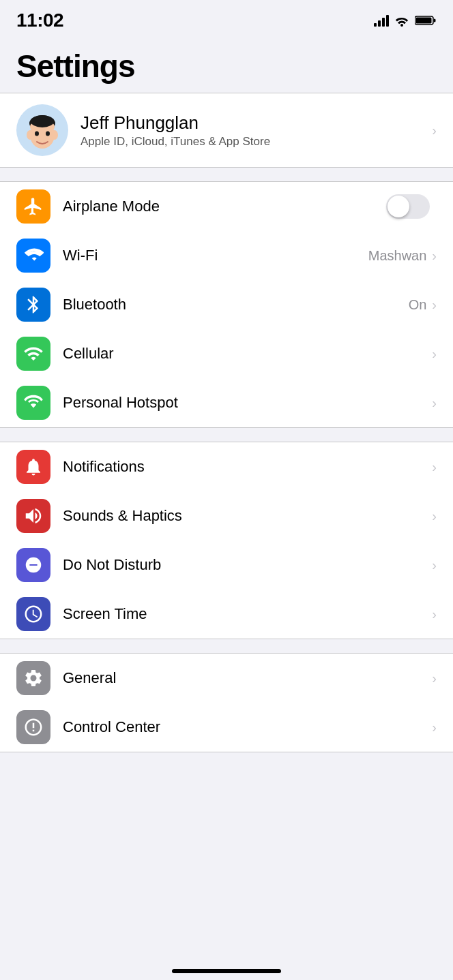 Image resolution: width=453 pixels, height=980 pixels. I want to click on screentime-row: Screen Time ›, so click(227, 614).